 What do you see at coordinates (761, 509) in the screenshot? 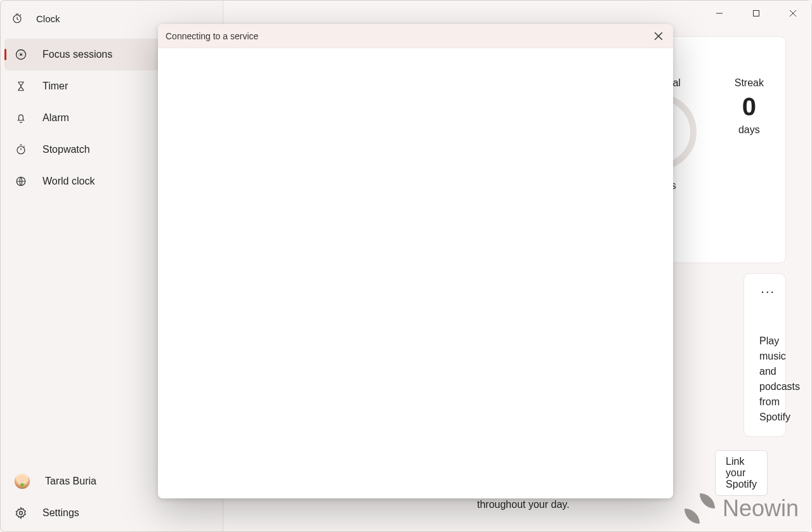
I see `watermark-text: Neowin` at bounding box center [761, 509].